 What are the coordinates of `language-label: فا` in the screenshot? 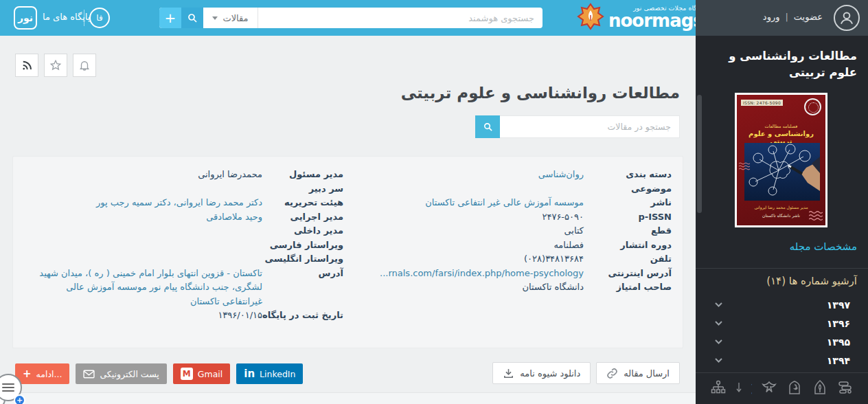 It's located at (99, 18).